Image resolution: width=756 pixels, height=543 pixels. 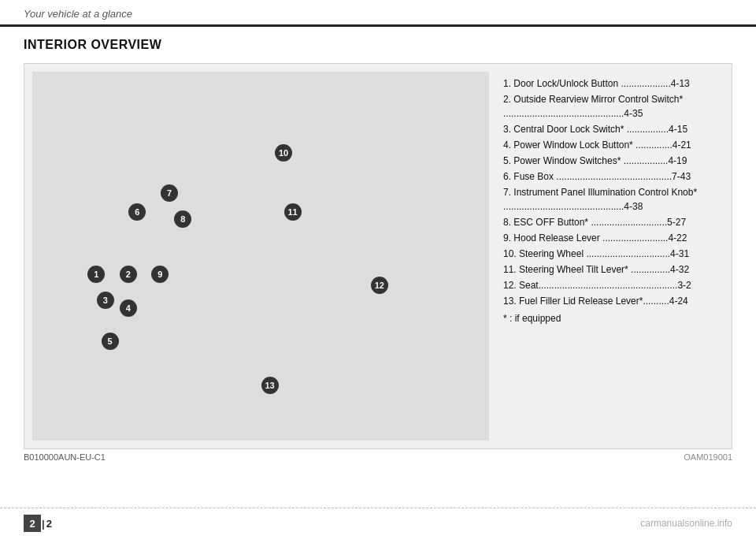 I want to click on diagram-item-5: 5, so click(x=110, y=341).